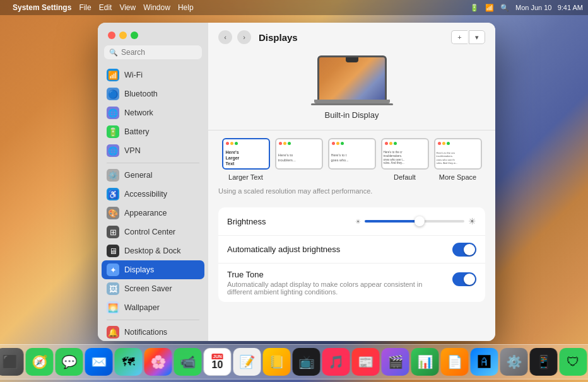  What do you see at coordinates (455, 362) in the screenshot?
I see `dock-icon-pages: 📄` at bounding box center [455, 362].